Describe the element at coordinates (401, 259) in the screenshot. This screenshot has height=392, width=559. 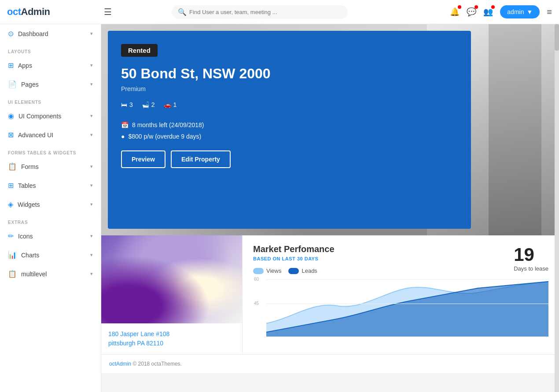
I see `market-subtitle: BASED ON LAST 30 DAYS` at that location.